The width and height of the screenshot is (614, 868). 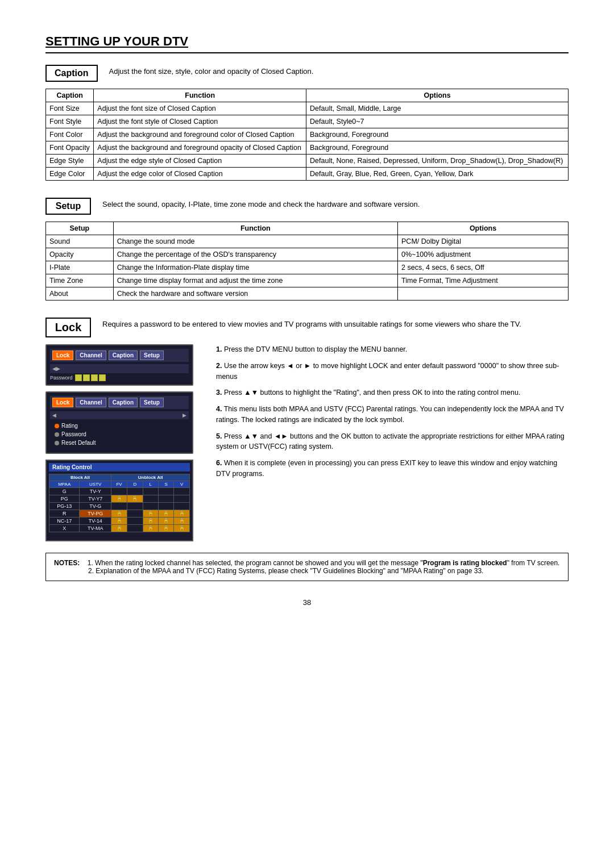 What do you see at coordinates (307, 281) in the screenshot?
I see `setup-table-row: Time Zone Change time display format and…` at bounding box center [307, 281].